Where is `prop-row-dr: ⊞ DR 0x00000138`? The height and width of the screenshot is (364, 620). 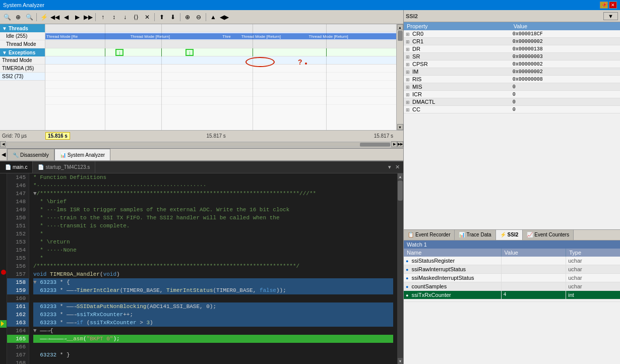
prop-row-dr: ⊞ DR 0x00000138 is located at coordinates (512, 49).